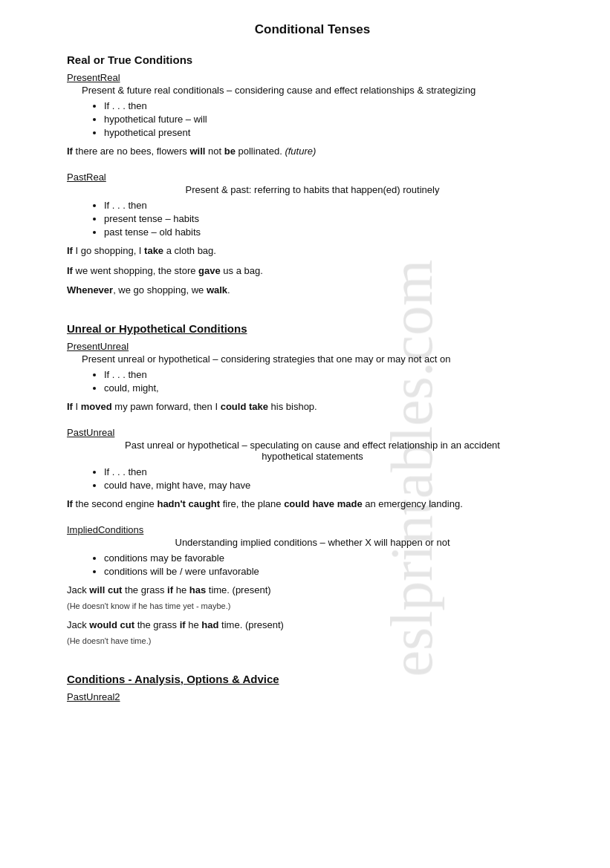 The height and width of the screenshot is (868, 610). What do you see at coordinates (312, 696) in the screenshot?
I see `subsection-label-2-0: PastUnreal2` at bounding box center [312, 696].